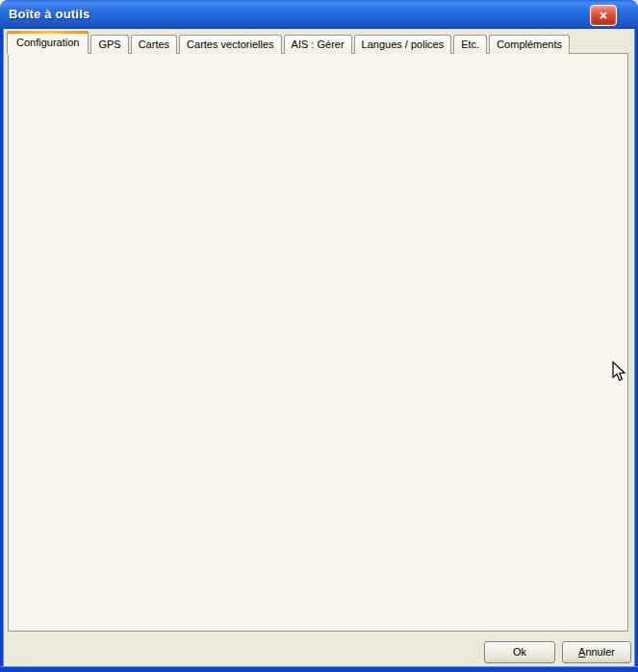  Describe the element at coordinates (49, 13) in the screenshot. I see `window-title: Boîte à outils` at that location.